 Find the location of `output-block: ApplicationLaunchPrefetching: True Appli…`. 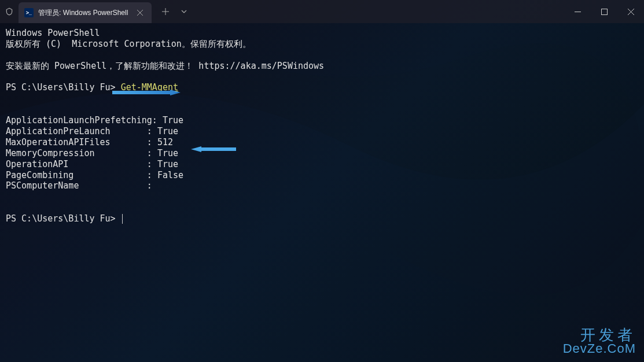

output-block: ApplicationLaunchPrefetching: True Appli… is located at coordinates (95, 153).